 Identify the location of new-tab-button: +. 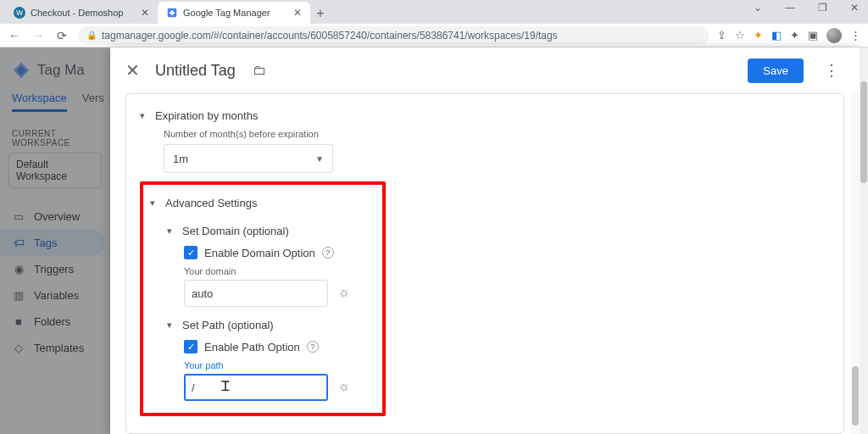
(320, 14).